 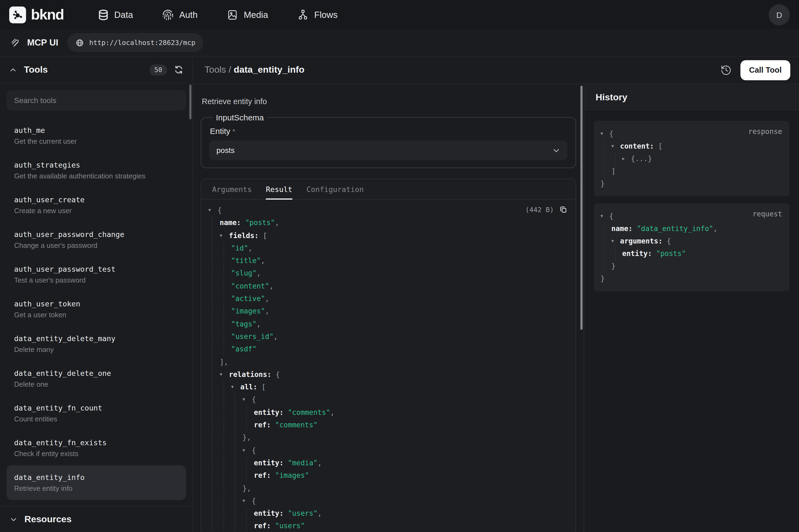 I want to click on chevron-down-icon, so click(x=556, y=150).